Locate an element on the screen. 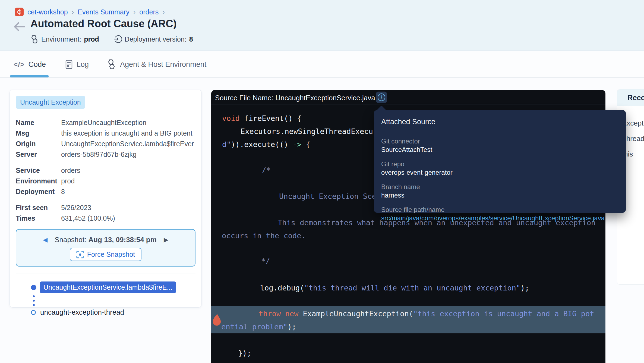 This screenshot has height=363, width=644. force-snapshot-icon is located at coordinates (80, 255).